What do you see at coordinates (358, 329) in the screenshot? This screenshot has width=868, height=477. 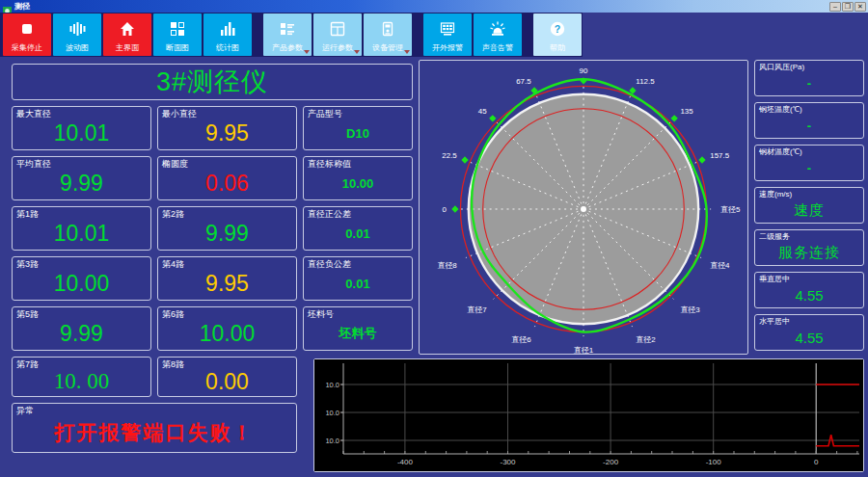 I see `metric-cell: 坯料号坯料号` at bounding box center [358, 329].